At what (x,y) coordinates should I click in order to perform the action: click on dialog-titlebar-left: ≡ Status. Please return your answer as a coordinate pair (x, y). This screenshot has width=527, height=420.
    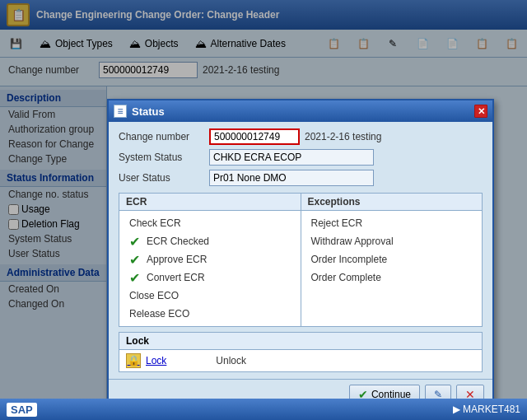
    Looking at the image, I should click on (139, 111).